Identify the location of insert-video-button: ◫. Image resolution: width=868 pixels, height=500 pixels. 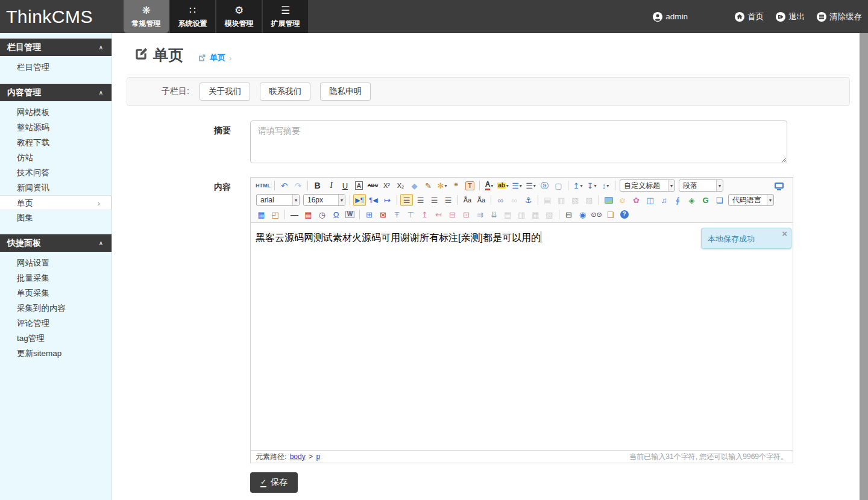
(650, 200).